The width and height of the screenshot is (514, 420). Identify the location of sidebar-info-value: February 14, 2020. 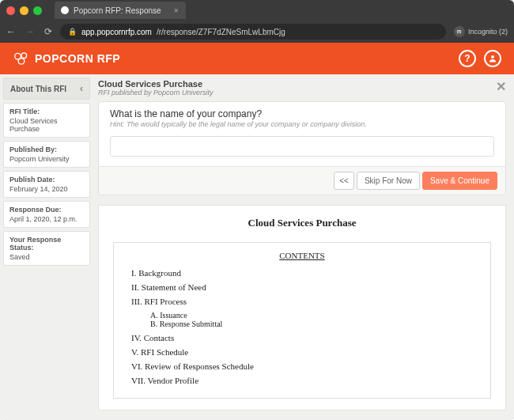
(47, 189).